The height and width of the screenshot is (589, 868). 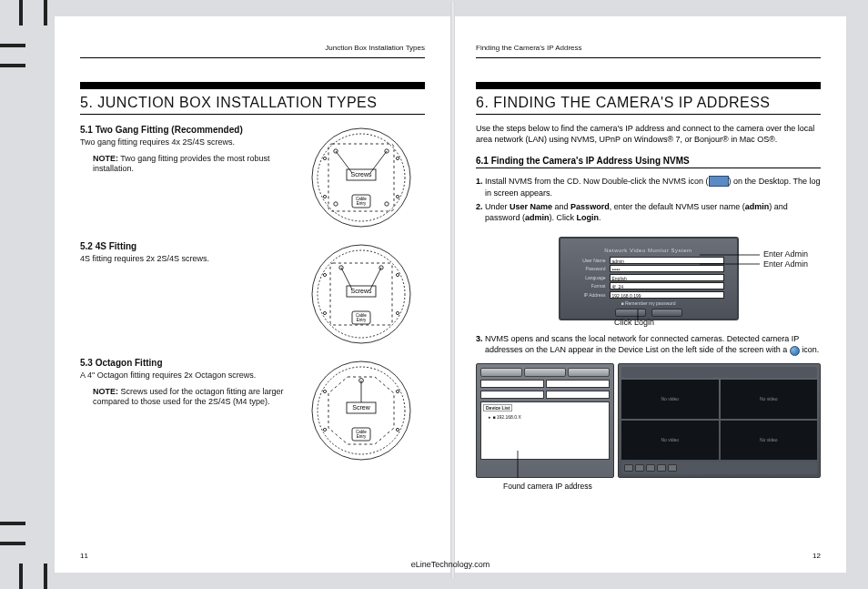 What do you see at coordinates (649, 279) in the screenshot?
I see `login-dialog: Network Video Monitor System User Namead…` at bounding box center [649, 279].